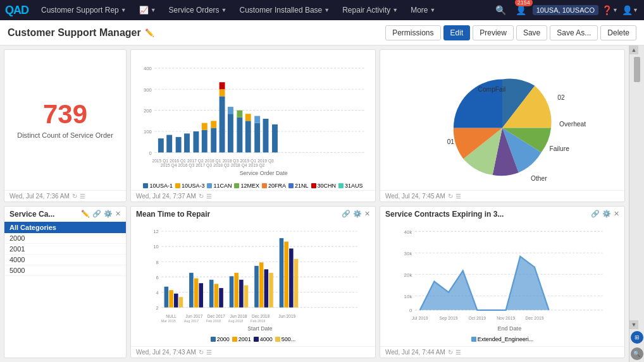 This screenshot has height=362, width=644. I want to click on permissions-button: Permissions, so click(412, 33).